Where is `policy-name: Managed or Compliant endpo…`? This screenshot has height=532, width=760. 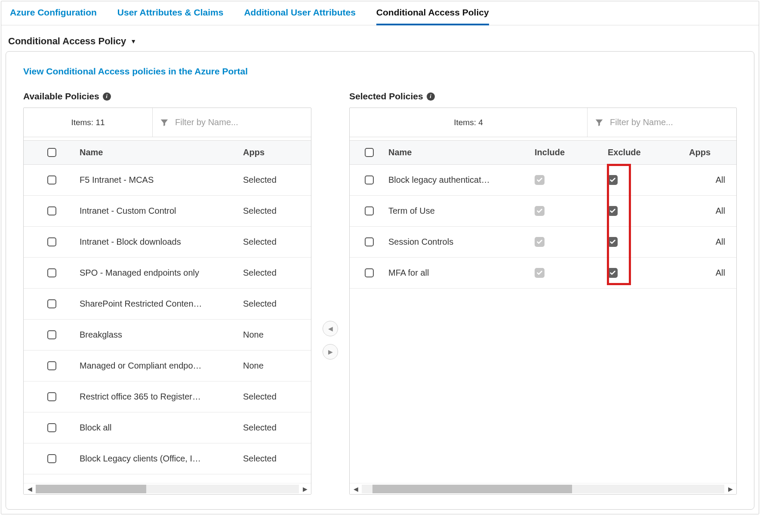 policy-name: Managed or Compliant endpo… is located at coordinates (161, 366).